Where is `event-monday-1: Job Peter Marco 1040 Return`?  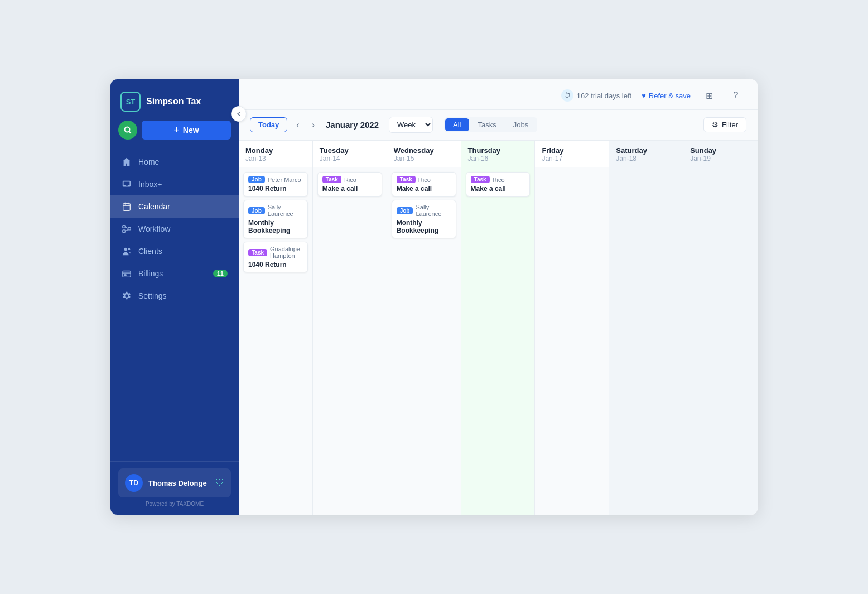
event-monday-1: Job Peter Marco 1040 Return is located at coordinates (276, 184).